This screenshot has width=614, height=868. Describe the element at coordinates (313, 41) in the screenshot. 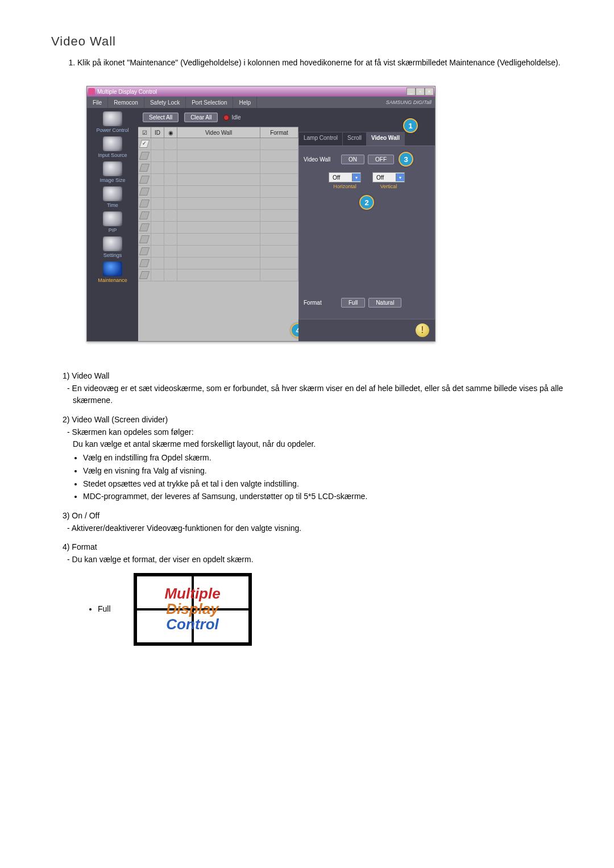

I see `page-heading: Video Wall` at that location.